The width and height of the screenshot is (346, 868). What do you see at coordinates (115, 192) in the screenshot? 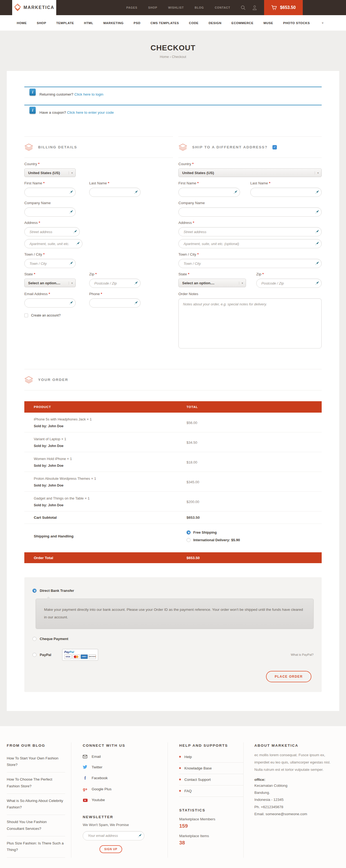
I see `billing-last-name-input` at bounding box center [115, 192].